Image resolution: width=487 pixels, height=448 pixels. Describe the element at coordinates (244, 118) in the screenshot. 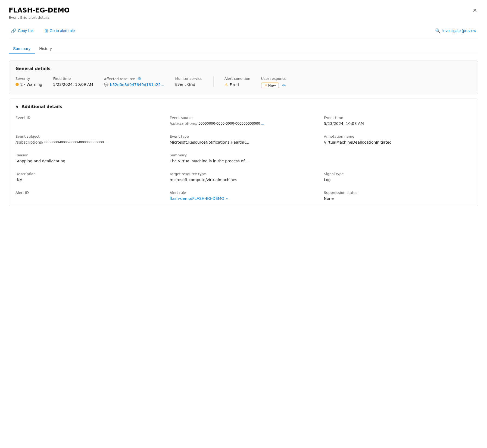

I see `event-source-label: Event source` at that location.